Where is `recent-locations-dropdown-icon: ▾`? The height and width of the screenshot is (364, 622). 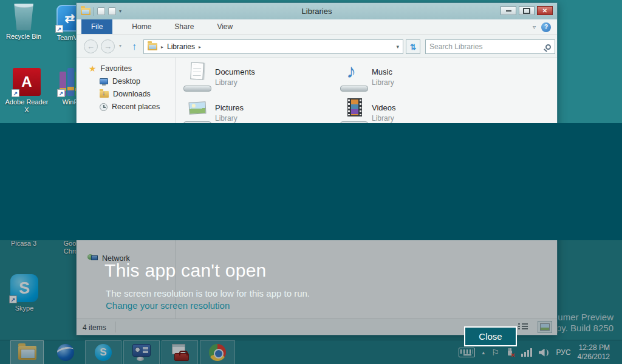 recent-locations-dropdown-icon: ▾ is located at coordinates (120, 46).